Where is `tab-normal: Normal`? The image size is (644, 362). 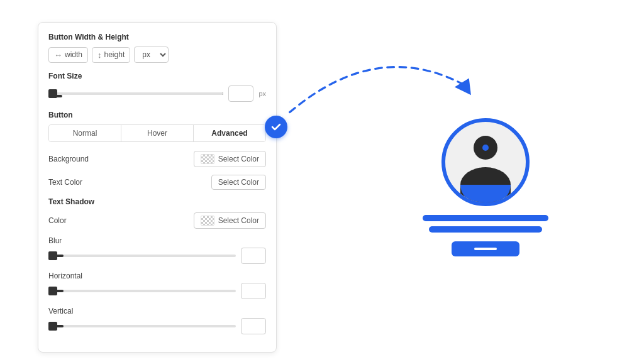 tab-normal: Normal is located at coordinates (86, 133).